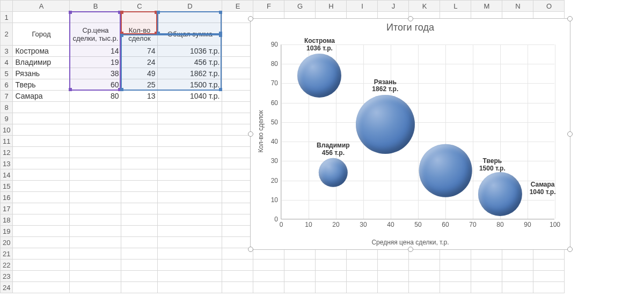 This screenshot has width=644, height=304. I want to click on cell-E13, so click(238, 164).